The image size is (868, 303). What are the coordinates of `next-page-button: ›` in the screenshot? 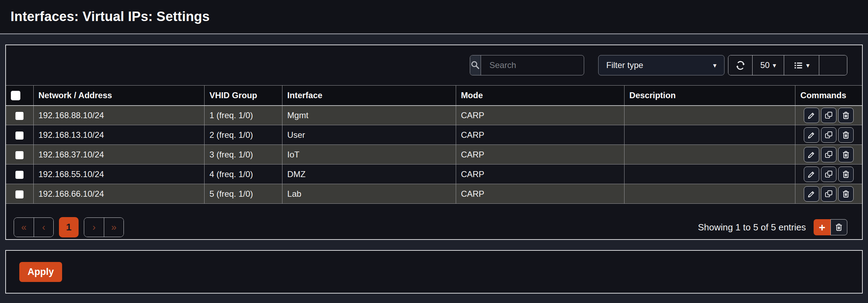 It's located at (94, 227).